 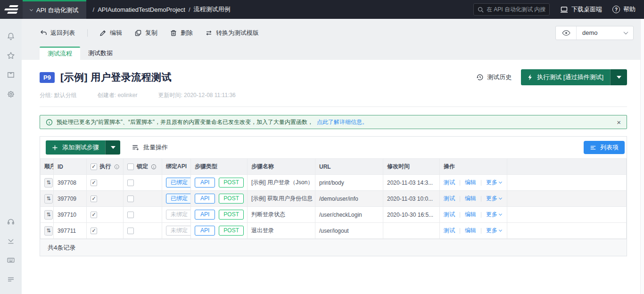 What do you see at coordinates (11, 279) in the screenshot?
I see `menu-lines-icon` at bounding box center [11, 279].